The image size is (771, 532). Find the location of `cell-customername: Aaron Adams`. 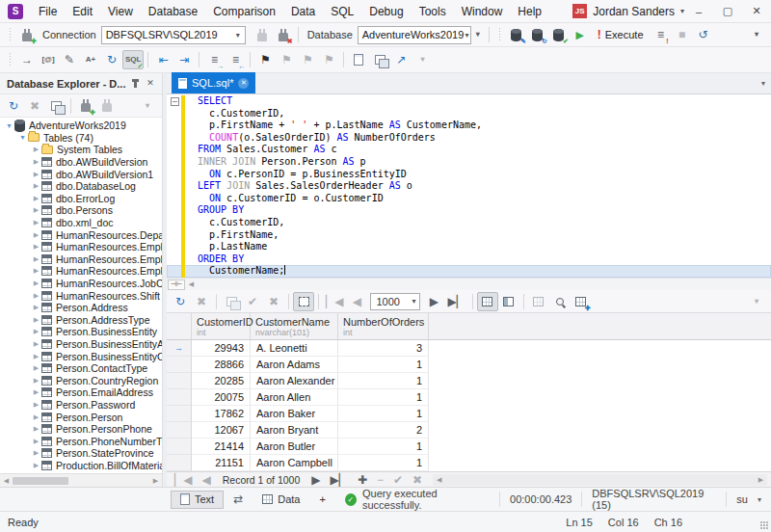

cell-customername: Aaron Adams is located at coordinates (295, 364).